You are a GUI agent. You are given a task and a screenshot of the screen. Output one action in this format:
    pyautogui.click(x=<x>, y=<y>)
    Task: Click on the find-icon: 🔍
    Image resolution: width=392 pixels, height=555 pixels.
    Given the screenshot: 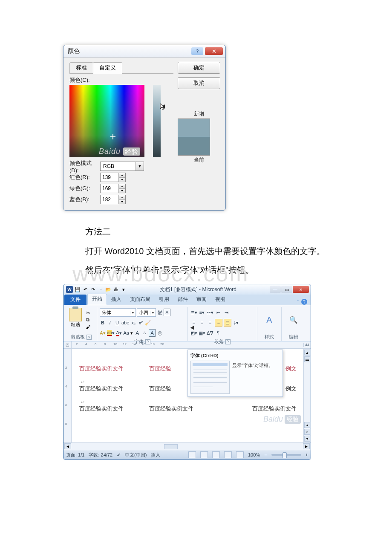 What is the action you would take?
    pyautogui.click(x=294, y=320)
    